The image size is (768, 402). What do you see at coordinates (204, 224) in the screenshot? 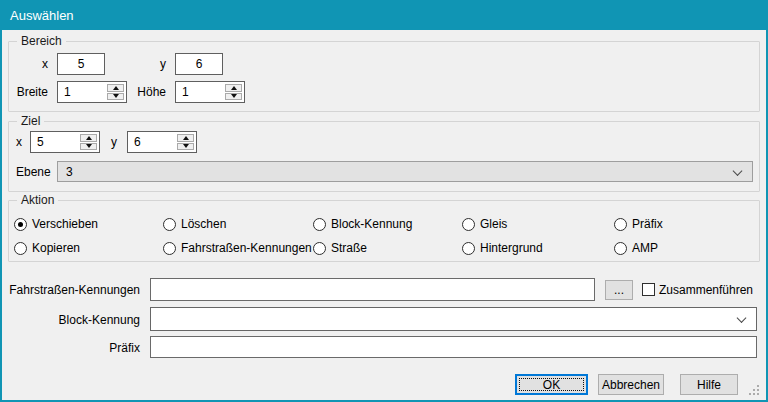
I see `radio-label: Löschen` at bounding box center [204, 224].